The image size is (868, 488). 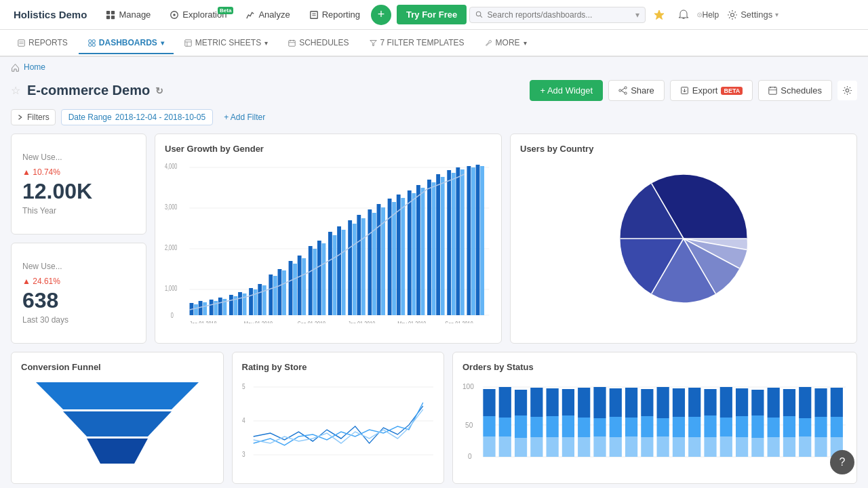 What do you see at coordinates (117, 418) in the screenshot?
I see `conversion-funnel-card: Conversion Funnel` at bounding box center [117, 418].